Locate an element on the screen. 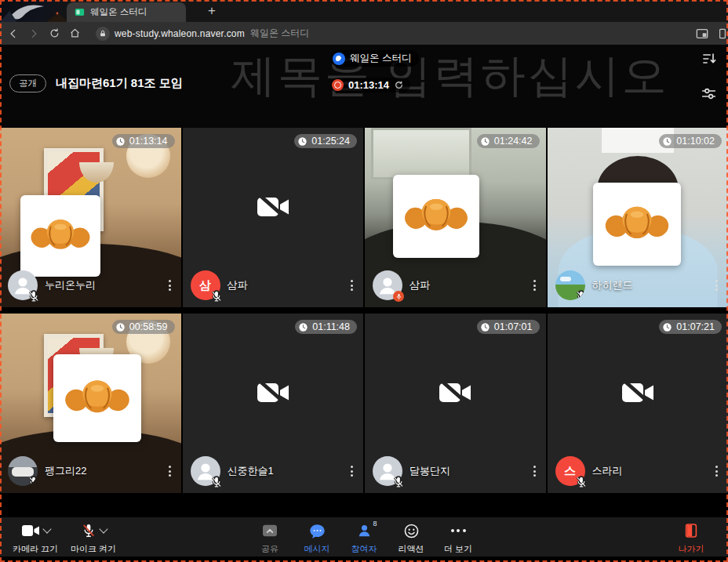 This screenshot has width=728, height=562. camera-icon is located at coordinates (31, 531).